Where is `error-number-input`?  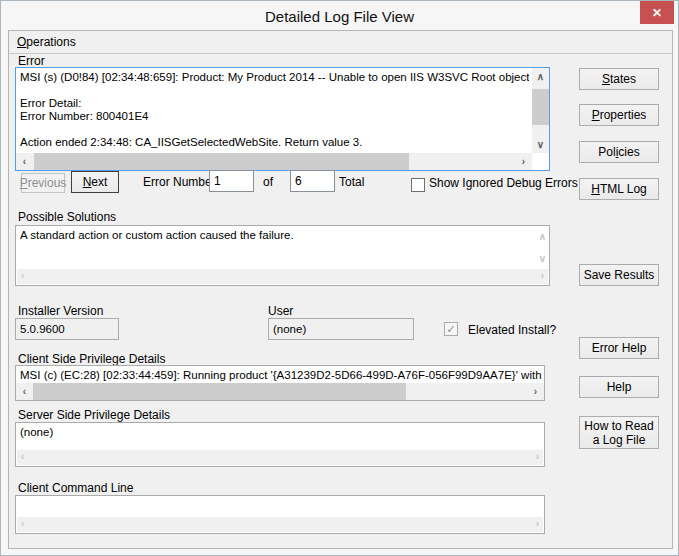 error-number-input is located at coordinates (232, 181).